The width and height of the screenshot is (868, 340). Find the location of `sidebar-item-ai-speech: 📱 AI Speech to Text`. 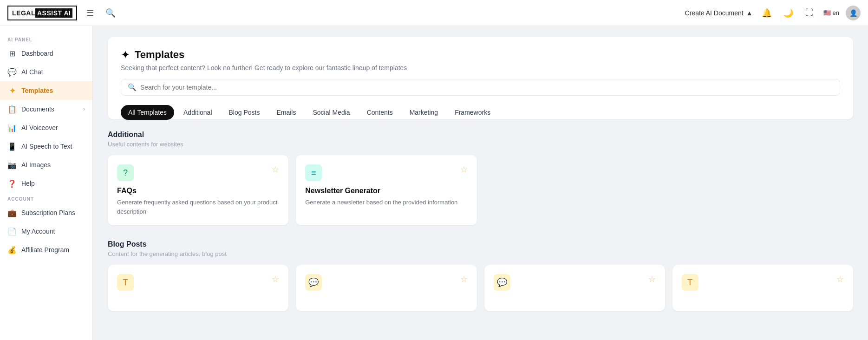

sidebar-item-ai-speech: 📱 AI Speech to Text is located at coordinates (46, 146).